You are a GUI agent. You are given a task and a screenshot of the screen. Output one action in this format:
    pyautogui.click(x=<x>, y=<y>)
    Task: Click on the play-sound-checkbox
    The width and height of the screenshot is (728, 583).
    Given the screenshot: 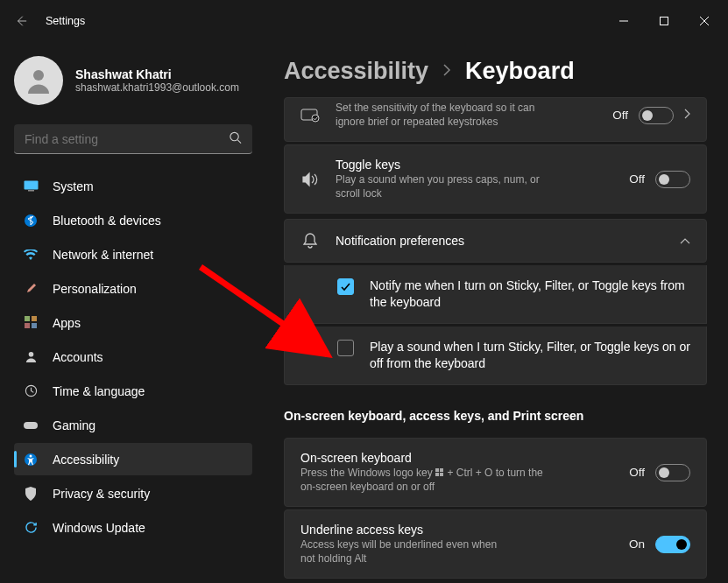 What is the action you would take?
    pyautogui.click(x=345, y=348)
    